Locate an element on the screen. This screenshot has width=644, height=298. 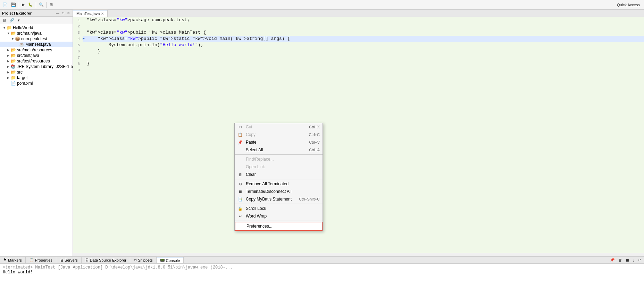
tree-icon-src-main-java: 📂 is located at coordinates (13, 33).